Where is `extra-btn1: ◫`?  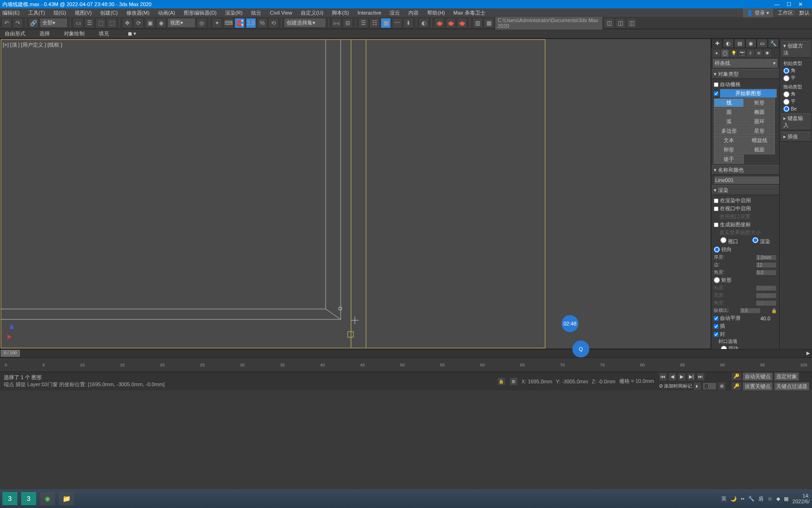 extra-btn1: ◫ is located at coordinates (609, 23).